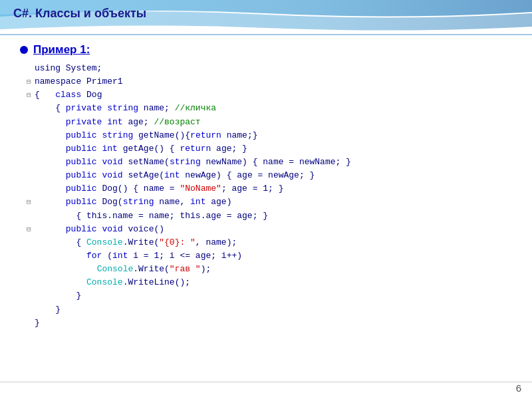 The width and height of the screenshot is (532, 399). I want to click on code-line-15: for (int i = 1; i <= age; i++), so click(269, 256).